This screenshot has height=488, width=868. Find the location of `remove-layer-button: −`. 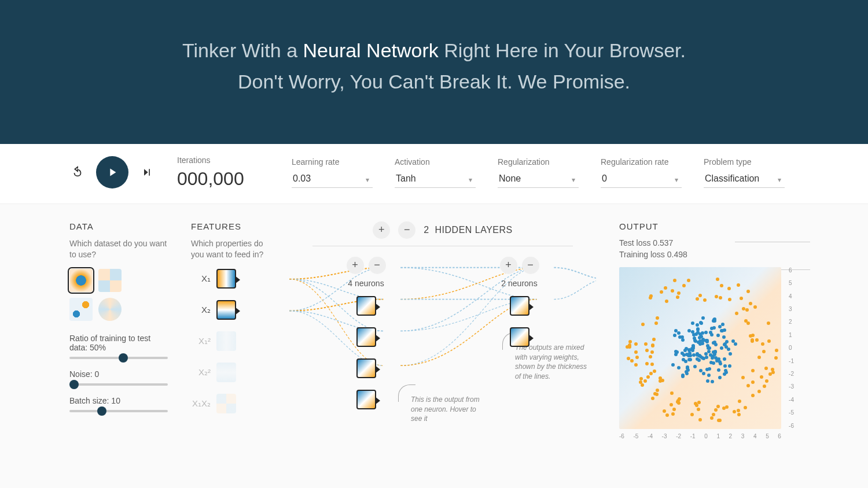

remove-layer-button: − is located at coordinates (407, 230).